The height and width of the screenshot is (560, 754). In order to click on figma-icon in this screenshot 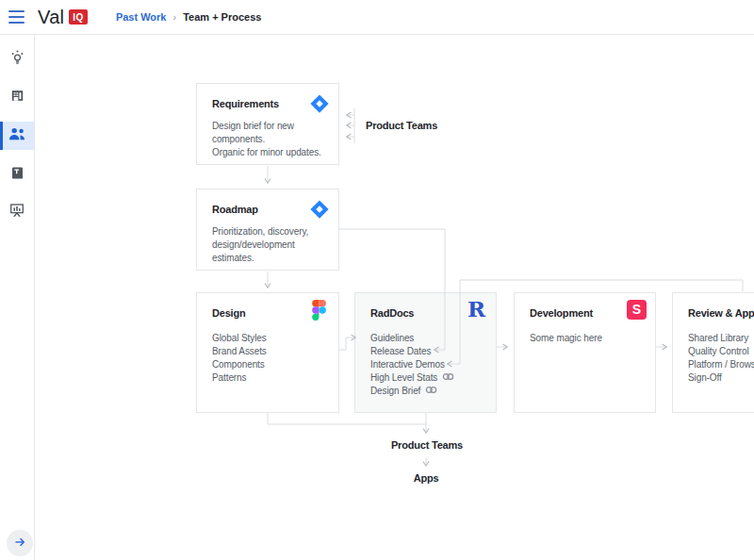, I will do `click(319, 312)`.